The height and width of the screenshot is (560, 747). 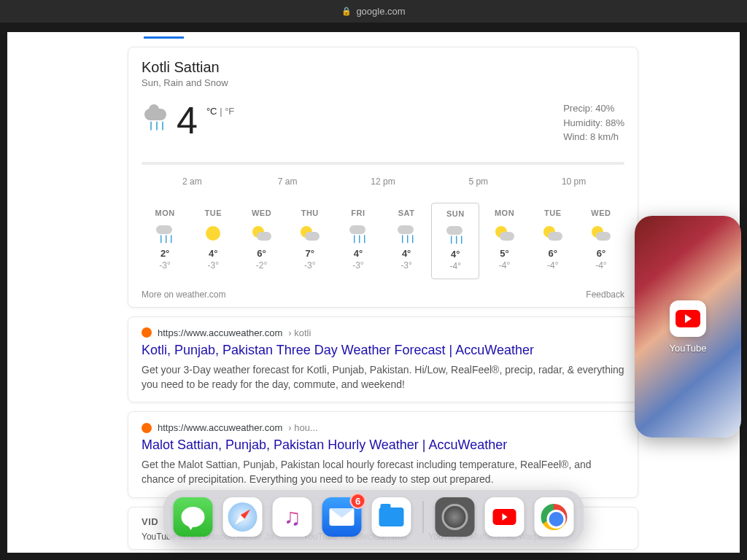 What do you see at coordinates (383, 378) in the screenshot?
I see `result-snippet: Get your 3-Day weather forecast for Kotl…` at bounding box center [383, 378].